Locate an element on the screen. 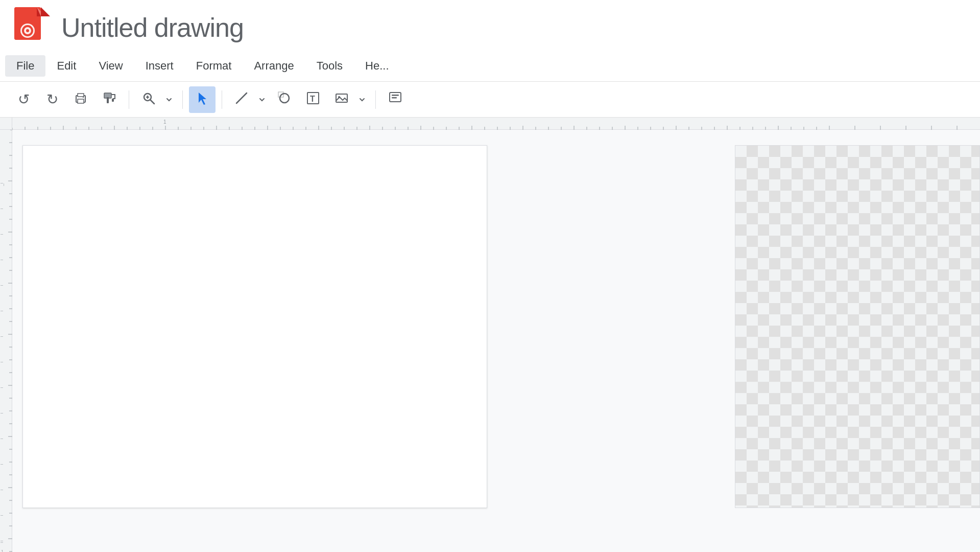 The height and width of the screenshot is (552, 980). image-icon is located at coordinates (342, 100).